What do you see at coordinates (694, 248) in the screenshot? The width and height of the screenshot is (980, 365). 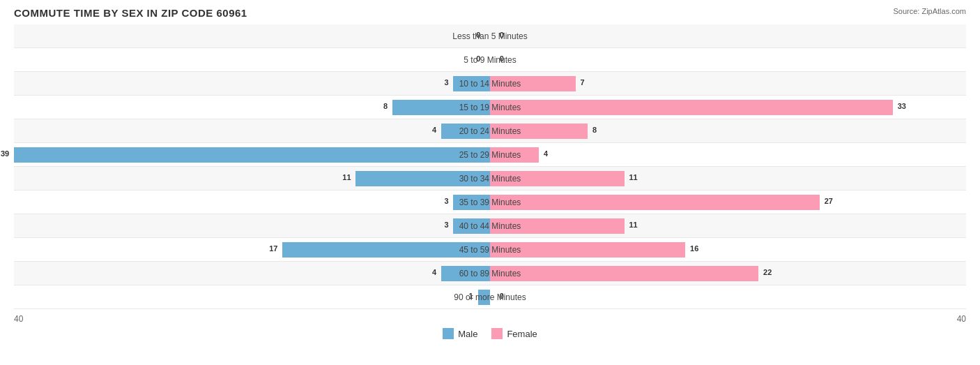 I see `female-value: 16` at bounding box center [694, 248].